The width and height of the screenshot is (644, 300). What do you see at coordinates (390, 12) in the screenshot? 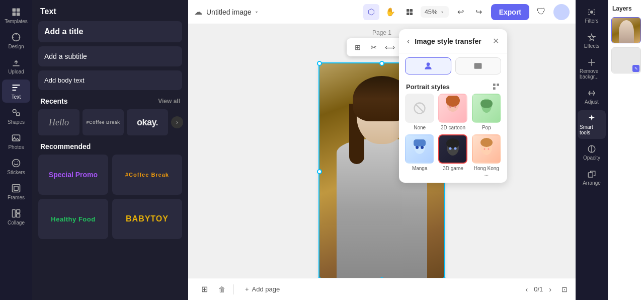
I see `hand-tool: ✋` at bounding box center [390, 12].